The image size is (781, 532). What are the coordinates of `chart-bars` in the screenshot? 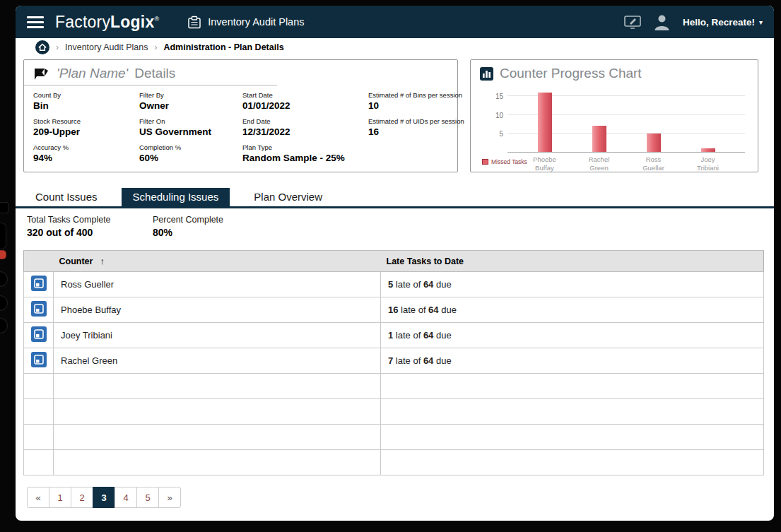 It's located at (626, 120).